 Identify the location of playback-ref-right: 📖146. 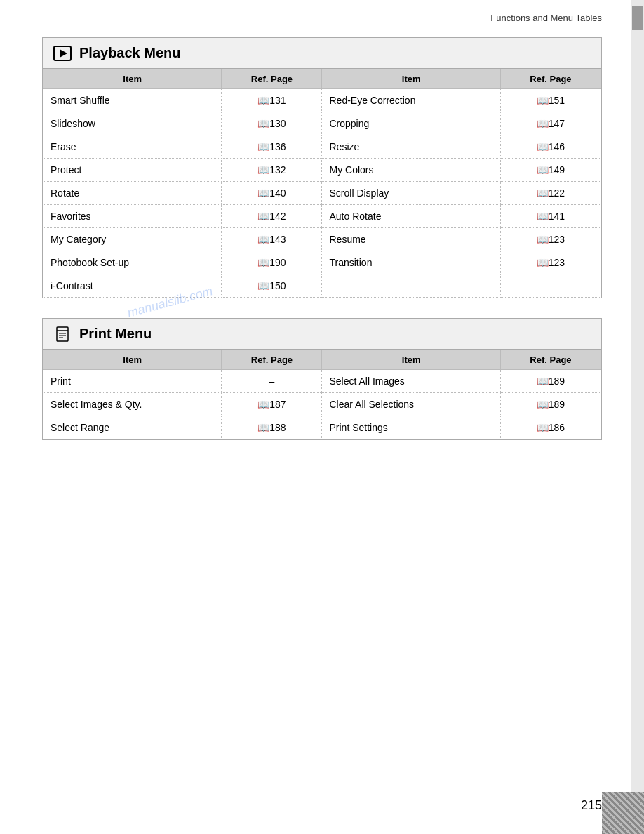
(550, 147).